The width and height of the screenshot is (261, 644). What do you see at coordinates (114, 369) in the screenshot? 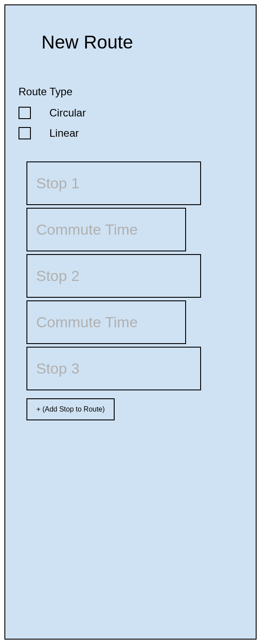
I see `stop-3-input: Stop 3` at bounding box center [114, 369].